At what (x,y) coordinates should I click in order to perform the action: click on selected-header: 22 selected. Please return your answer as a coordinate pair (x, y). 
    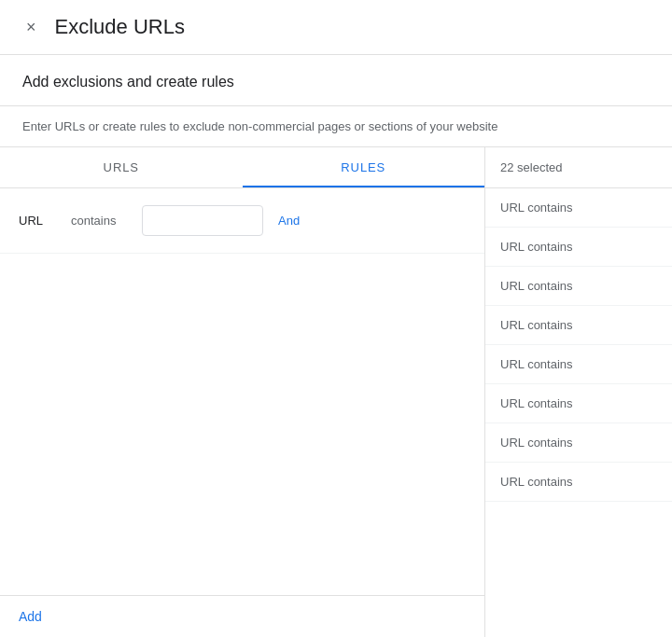
    Looking at the image, I should click on (579, 168).